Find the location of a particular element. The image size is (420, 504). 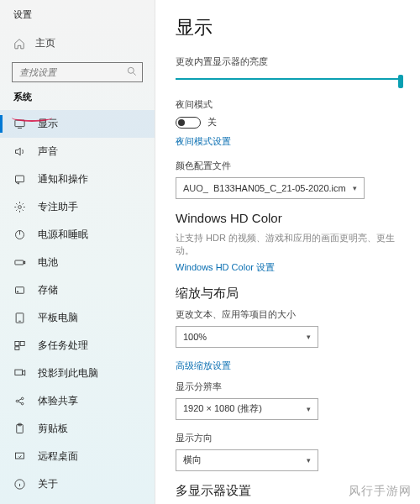

home-icon is located at coordinates (19, 44).